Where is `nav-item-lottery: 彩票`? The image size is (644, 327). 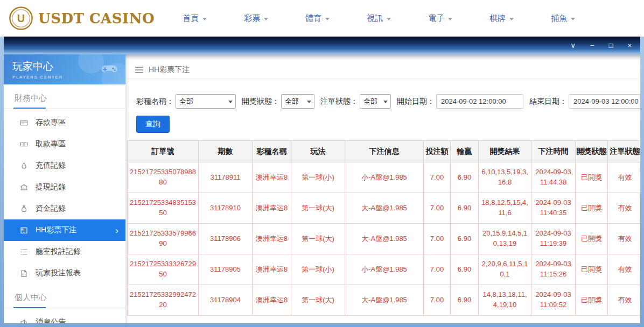 nav-item-lottery: 彩票 is located at coordinates (256, 18).